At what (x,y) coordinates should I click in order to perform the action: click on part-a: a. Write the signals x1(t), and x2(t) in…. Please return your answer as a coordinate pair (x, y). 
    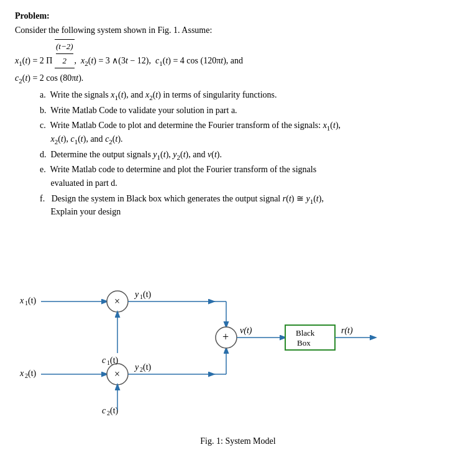
    Looking at the image, I should click on (250, 95).